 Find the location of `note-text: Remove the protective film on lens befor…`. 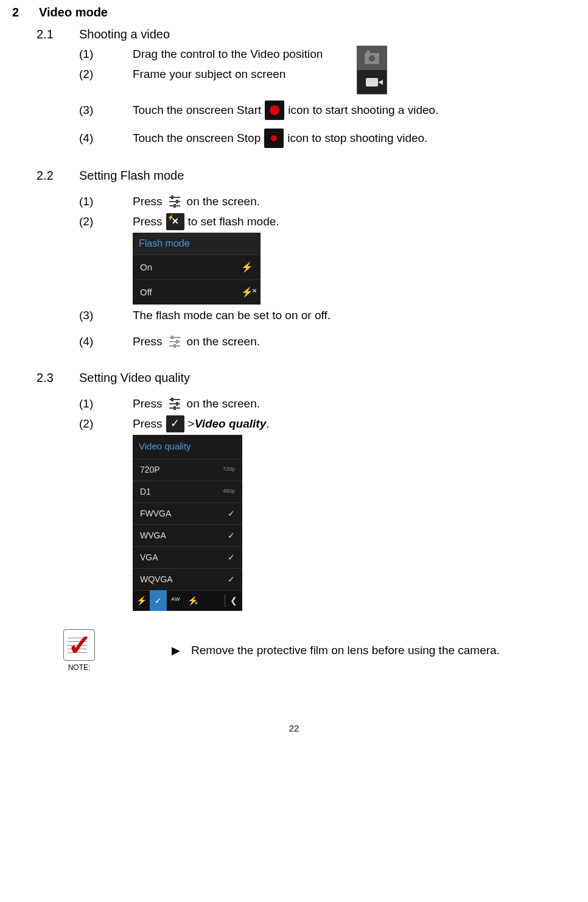

note-text: Remove the protective film on lens befor… is located at coordinates (346, 650).